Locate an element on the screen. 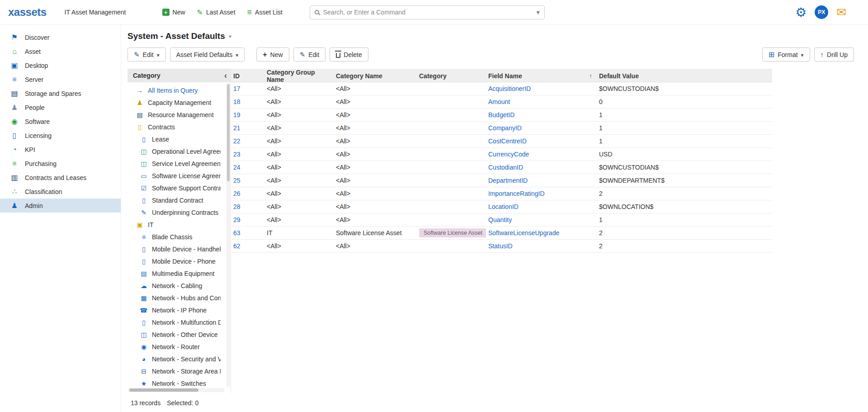 This screenshot has height=412, width=868. table-row: 24 <All> <All> CustodianID $OWNCUSTODIAN… is located at coordinates (502, 167).